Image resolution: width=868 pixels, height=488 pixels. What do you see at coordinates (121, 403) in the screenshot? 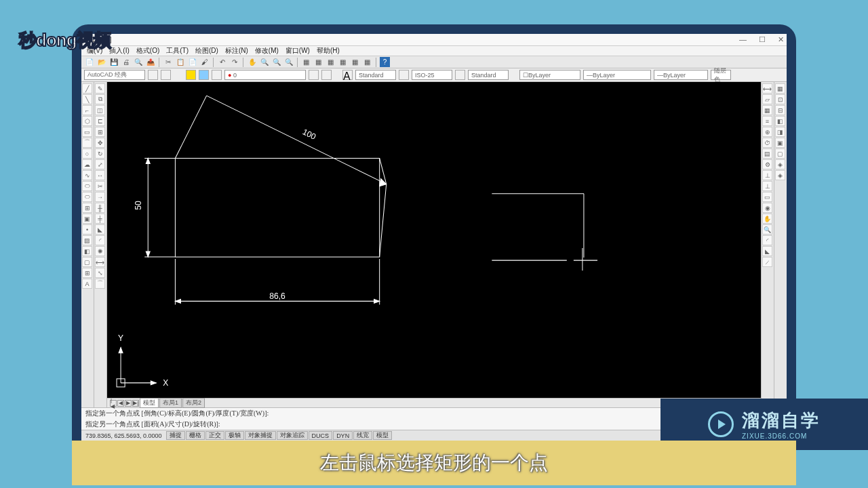
I see `tab-prev-icon: ◀` at bounding box center [121, 403].